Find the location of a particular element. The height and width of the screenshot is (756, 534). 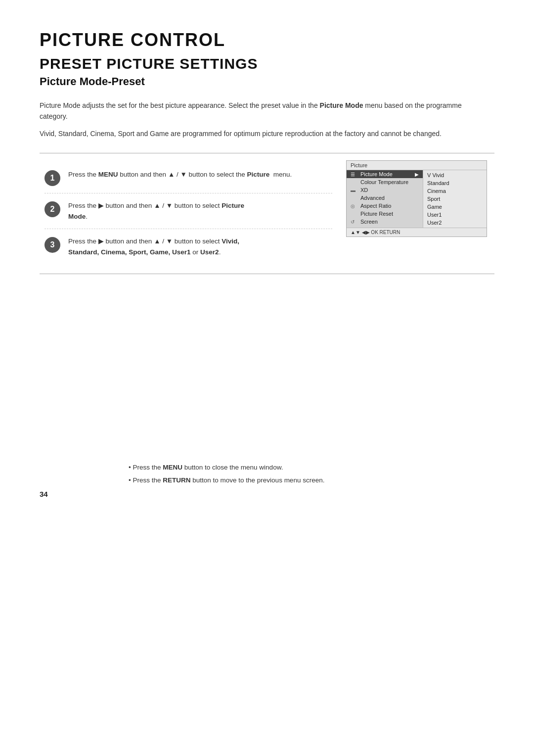

note-2-bold: RETURN is located at coordinates (177, 480).